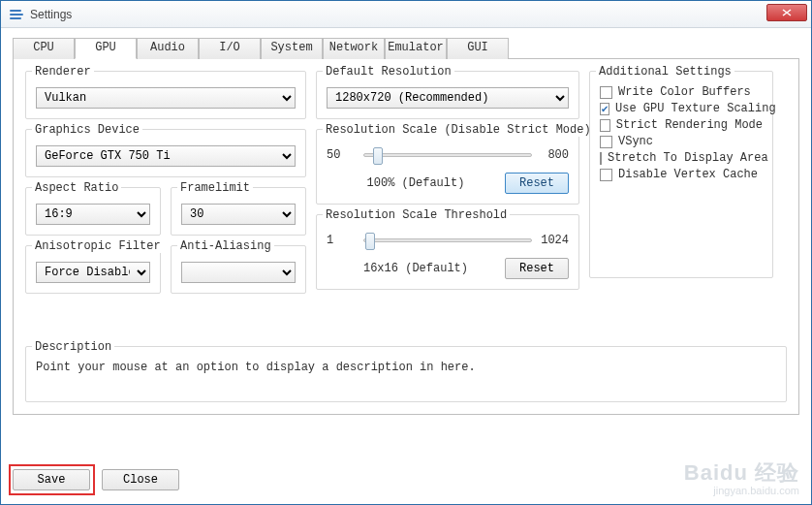 The height and width of the screenshot is (505, 812). I want to click on res-scale-max: 800, so click(553, 155).